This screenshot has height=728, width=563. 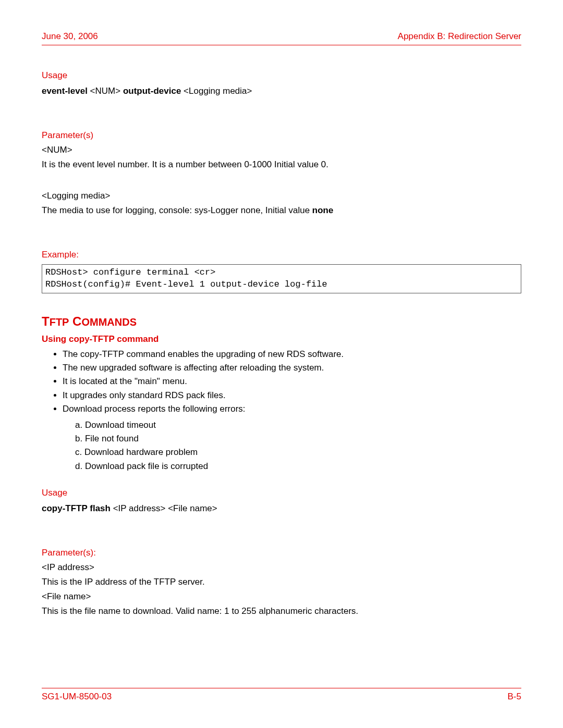 I want to click on usage-bold-2: output-device, so click(x=152, y=91).